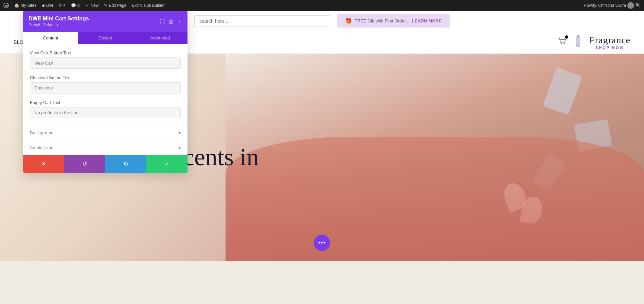 The height and width of the screenshot is (304, 644). What do you see at coordinates (427, 21) in the screenshot?
I see `learn-more-link: LEARN MORE` at bounding box center [427, 21].